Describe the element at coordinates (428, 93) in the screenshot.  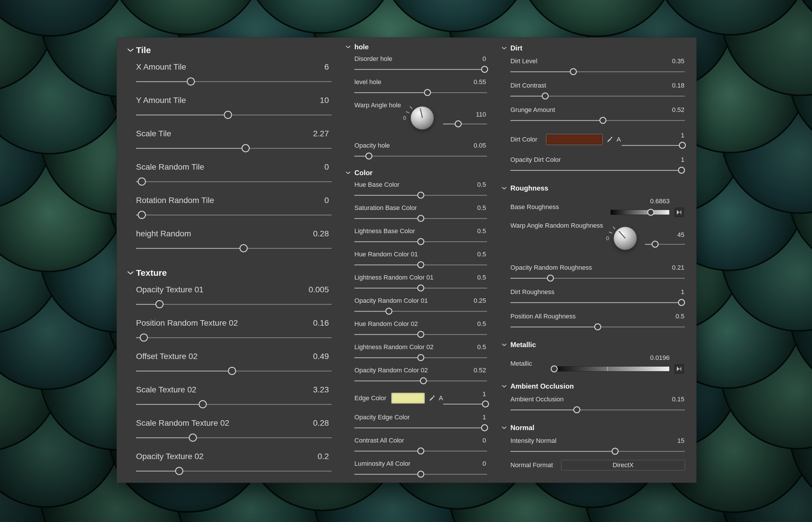
I see `level-hole-slider-knob` at that location.